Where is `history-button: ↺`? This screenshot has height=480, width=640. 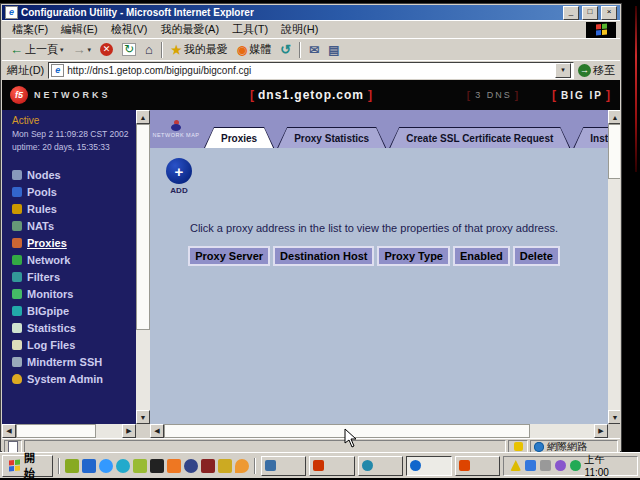 history-button: ↺ is located at coordinates (286, 50).